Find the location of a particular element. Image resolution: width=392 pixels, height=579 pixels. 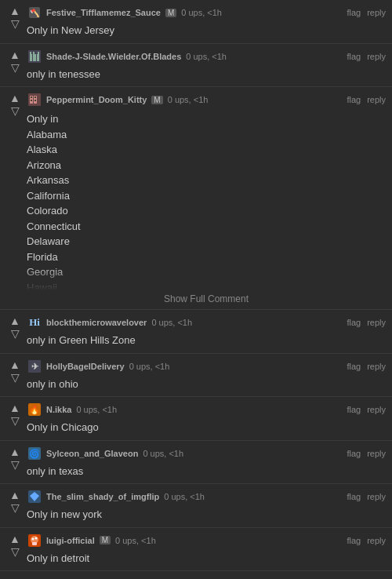

avatar: 🪓 is located at coordinates (34, 13).